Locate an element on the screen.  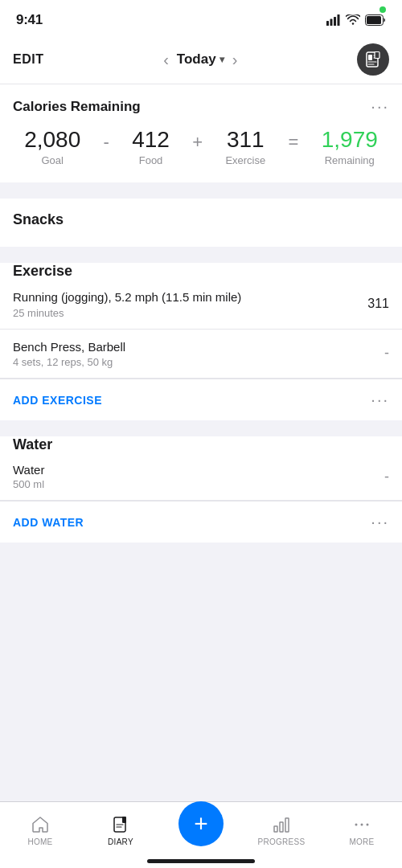
bottom-spacer is located at coordinates (201, 579).